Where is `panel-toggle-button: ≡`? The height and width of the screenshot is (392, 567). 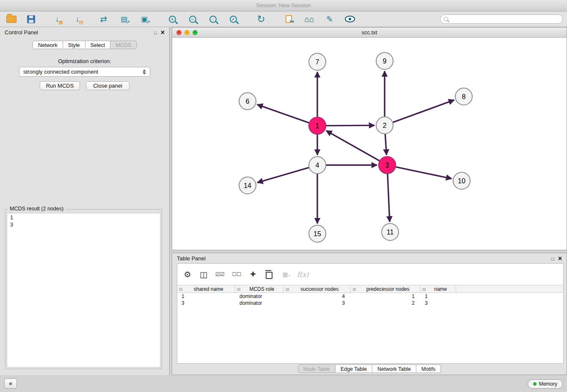
panel-toggle-button: ≡ is located at coordinates (11, 384).